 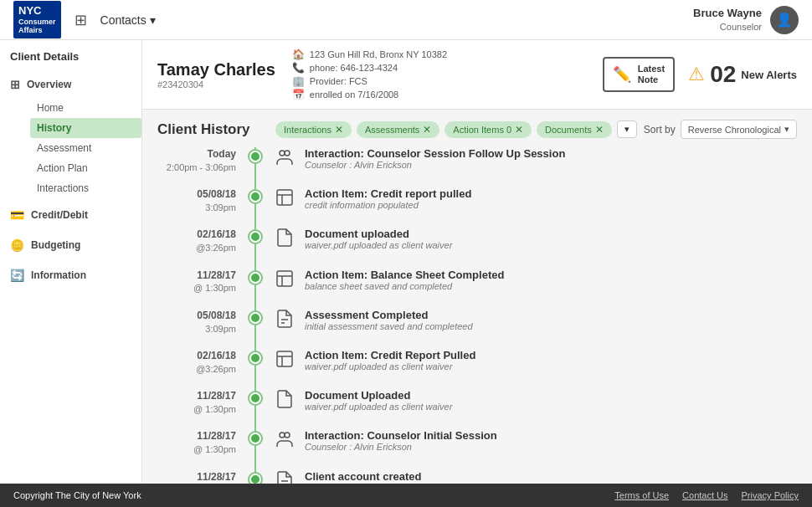 What do you see at coordinates (353, 68) in the screenshot?
I see `client-phone: phone: 646-123-4324` at bounding box center [353, 68].